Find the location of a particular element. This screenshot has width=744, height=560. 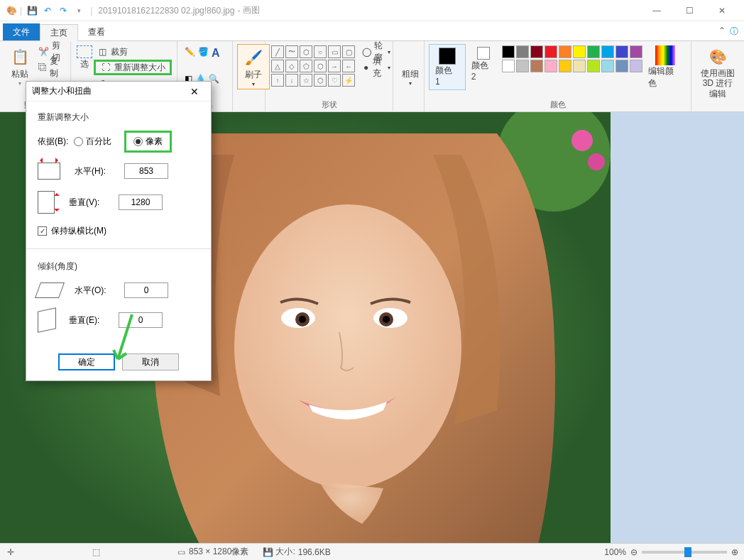

crop-button: ◫裁剪 is located at coordinates (133, 52).